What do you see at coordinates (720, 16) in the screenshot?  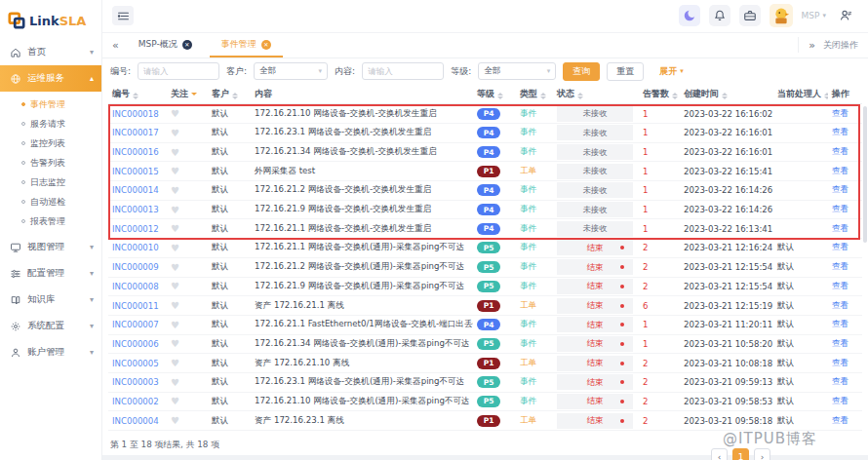 I see `notifications-button` at bounding box center [720, 16].